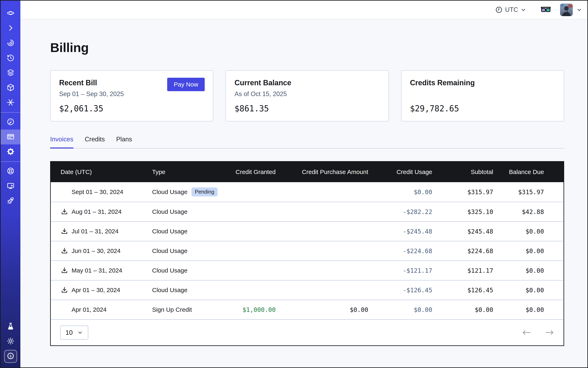  What do you see at coordinates (11, 103) in the screenshot?
I see `sidebar-item-asterisk` at bounding box center [11, 103].